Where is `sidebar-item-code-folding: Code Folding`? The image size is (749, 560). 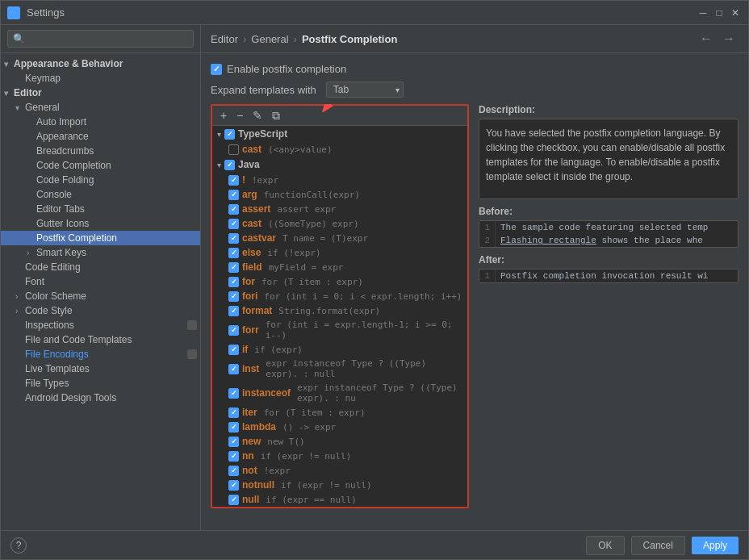 sidebar-item-code-folding: Code Folding is located at coordinates (100, 180).